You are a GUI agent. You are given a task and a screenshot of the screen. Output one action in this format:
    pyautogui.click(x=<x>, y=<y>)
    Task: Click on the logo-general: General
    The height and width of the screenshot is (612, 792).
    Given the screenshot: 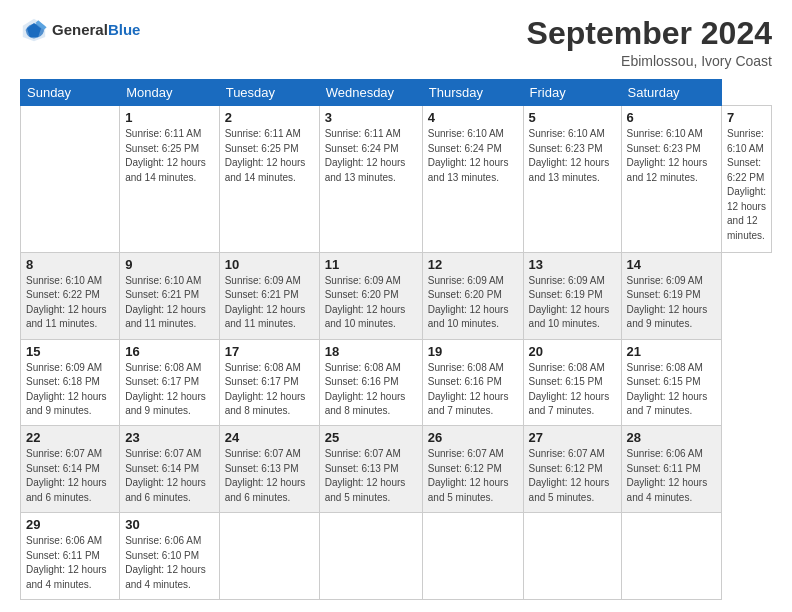 What is the action you would take?
    pyautogui.click(x=80, y=30)
    